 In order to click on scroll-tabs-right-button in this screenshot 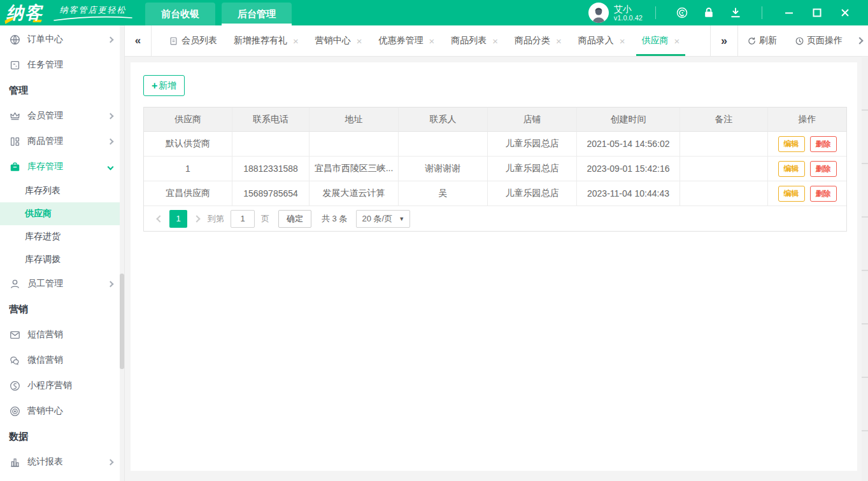, I will do `click(860, 41)`.